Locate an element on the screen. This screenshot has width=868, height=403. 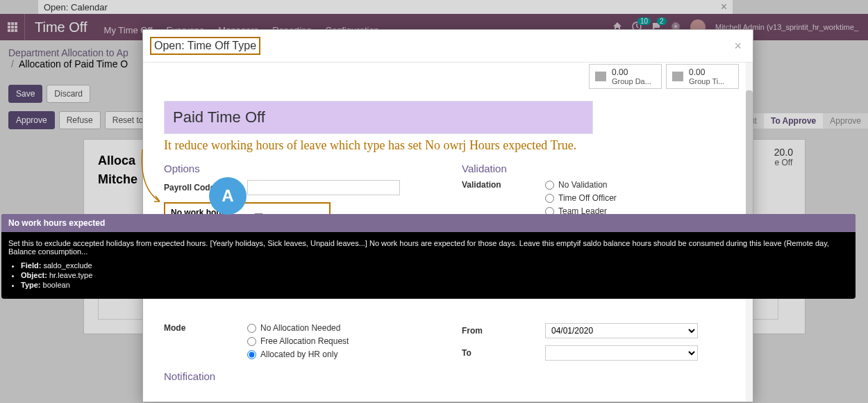
group-time-button: 0.00 Group Ti... is located at coordinates (703, 76).